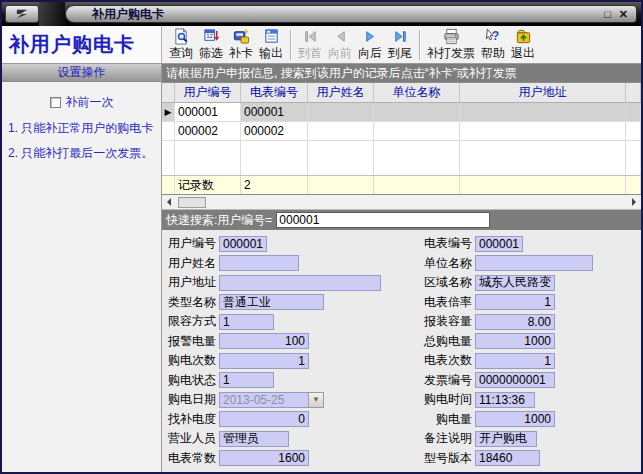  I want to click on form-field: 电表编号000001, so click(474, 244).